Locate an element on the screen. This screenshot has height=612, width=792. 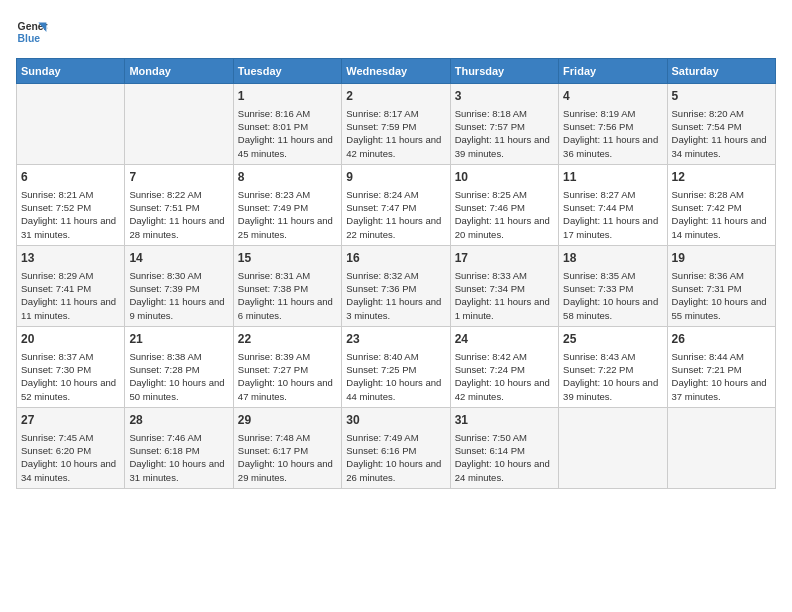
day-info: Sunrise: 8:16 AM is located at coordinates (288, 114).